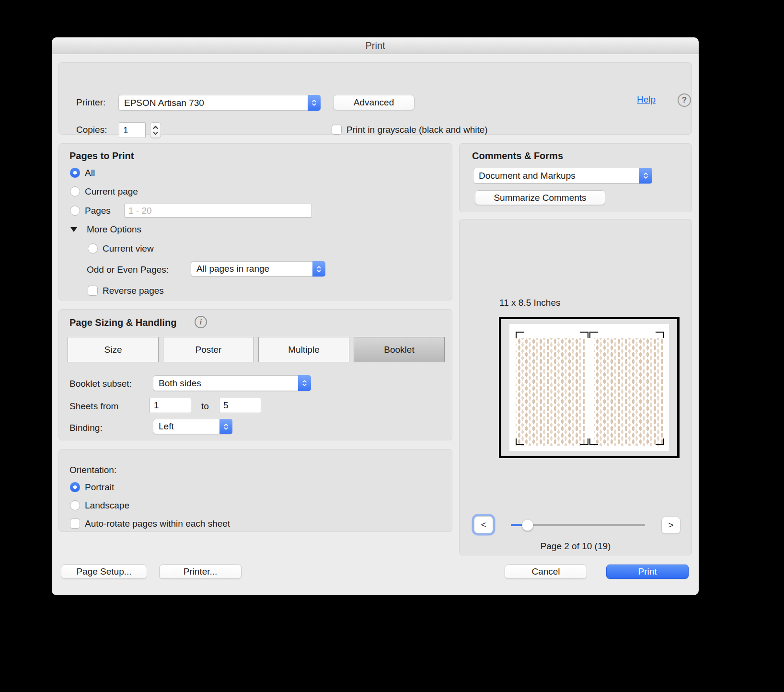 Image resolution: width=784 pixels, height=692 pixels. Describe the element at coordinates (226, 383) in the screenshot. I see `booklet-subset-value: Both sides` at that location.